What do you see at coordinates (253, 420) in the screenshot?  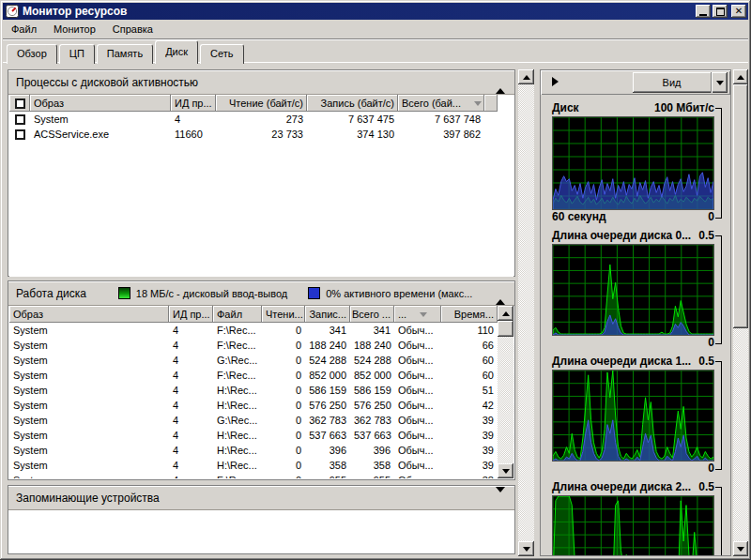 I see `table-row: System4G:\Rec...0362 783362 783Обыч...39` at bounding box center [253, 420].